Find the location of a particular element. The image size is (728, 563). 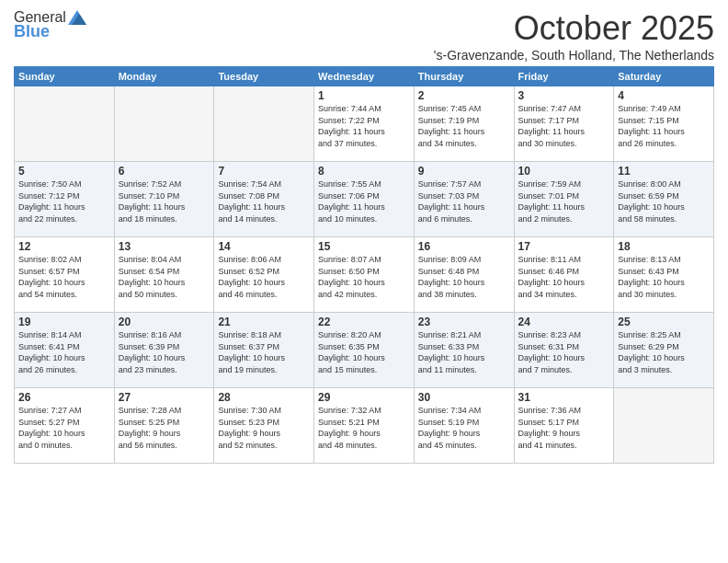

day-number: 4 is located at coordinates (664, 96).